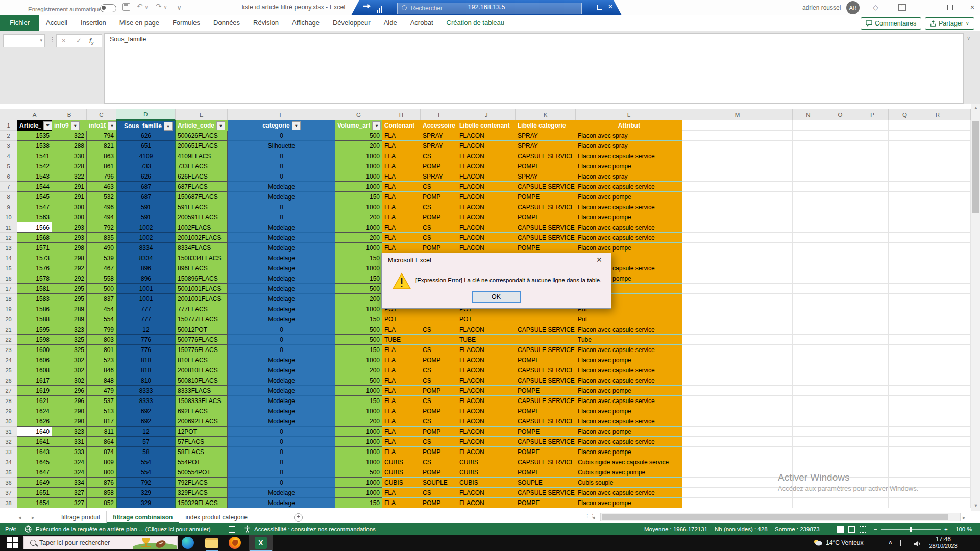 This screenshot has height=551, width=980. I want to click on cell-C38: 852, so click(102, 503).